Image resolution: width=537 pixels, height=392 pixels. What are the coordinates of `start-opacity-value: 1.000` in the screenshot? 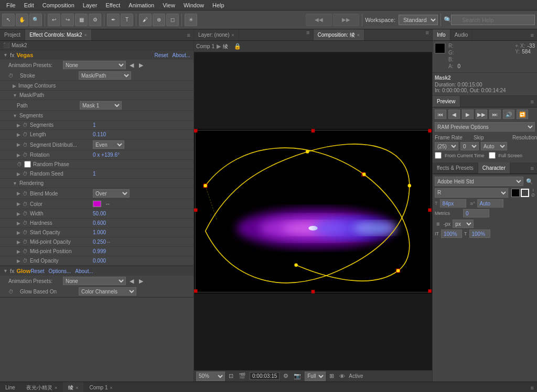 It's located at (100, 233).